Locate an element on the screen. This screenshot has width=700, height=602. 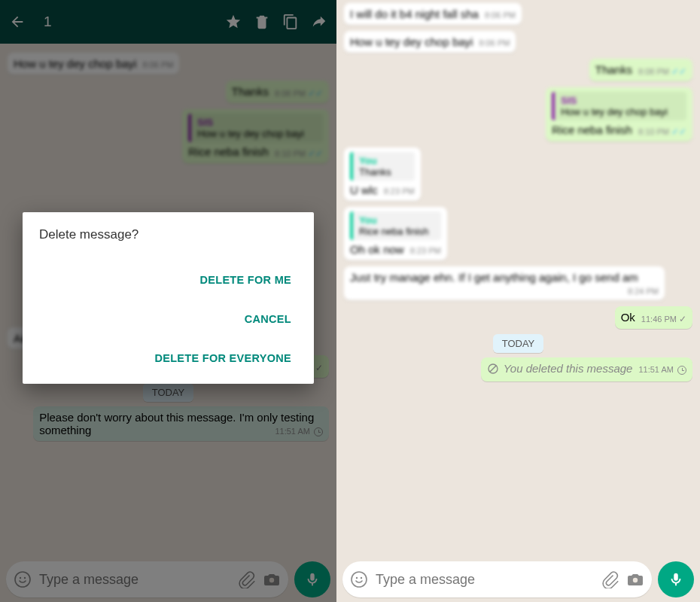
message-bubble: YouRice neba finish Oh ok now8:23 PM is located at coordinates (396, 233).